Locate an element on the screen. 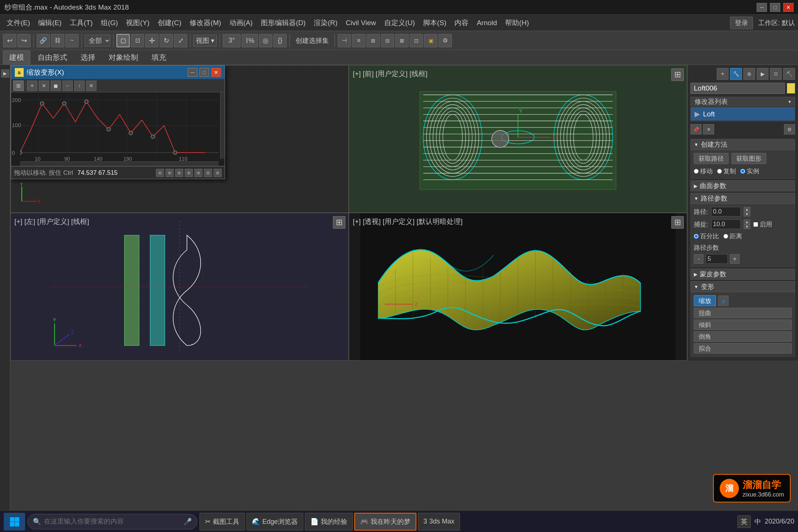  viewport-bottom-right: [+] [透视] [用户定义] [默认明暗处理] ⊞ is located at coordinates (518, 287).